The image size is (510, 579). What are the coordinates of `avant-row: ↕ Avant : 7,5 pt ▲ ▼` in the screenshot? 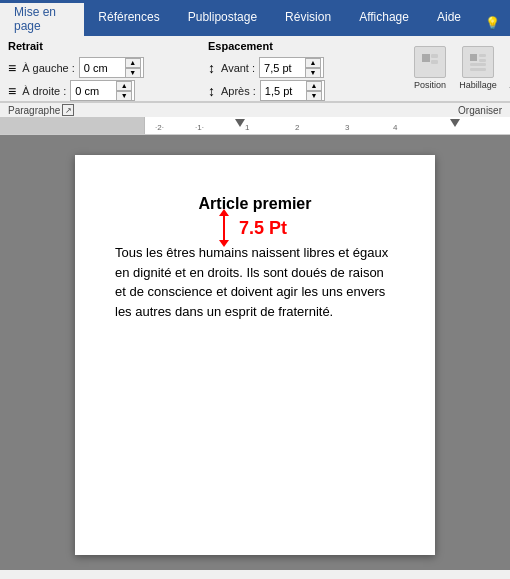 It's located at (288, 68).